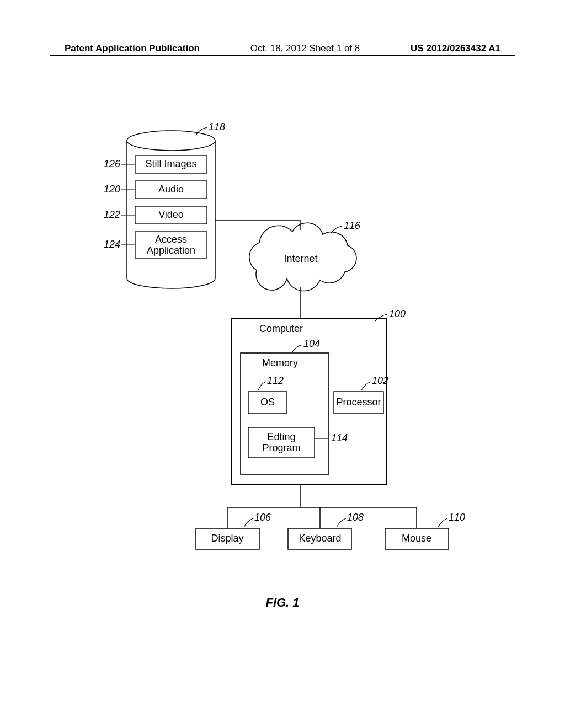  Describe the element at coordinates (227, 538) in the screenshot. I see `display-label: Display` at that location.